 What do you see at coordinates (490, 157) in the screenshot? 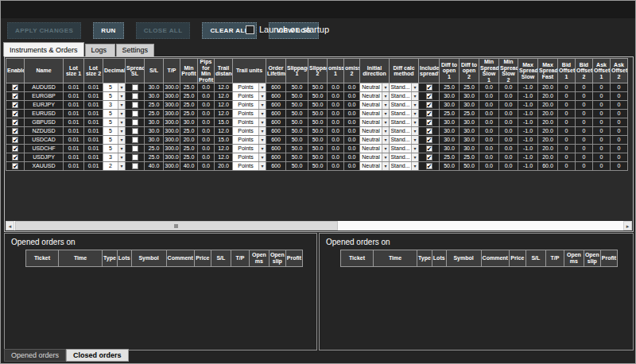
I see `cell-min-spread-slow-1: 0.0` at bounding box center [490, 157].